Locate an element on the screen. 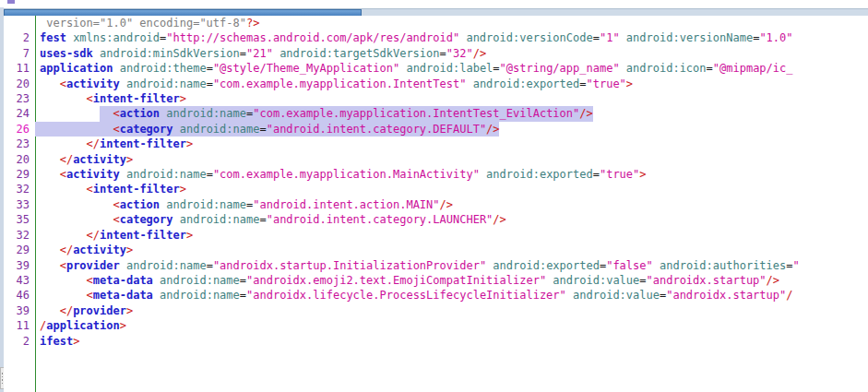 The height and width of the screenshot is (392, 868). code-text: ifest> is located at coordinates (59, 341).